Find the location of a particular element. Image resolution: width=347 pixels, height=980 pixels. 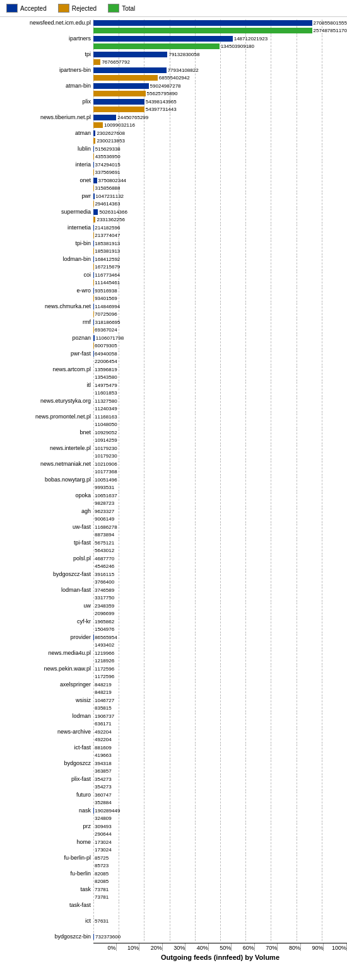

rejected-bar-line: 5643012 is located at coordinates (220, 551).